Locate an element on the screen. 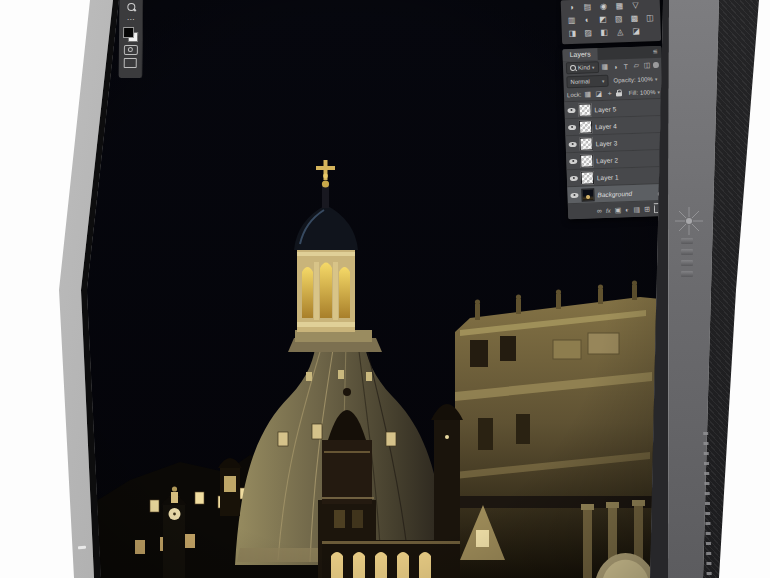  channel-mixer-icon: ▩ is located at coordinates (634, 20).